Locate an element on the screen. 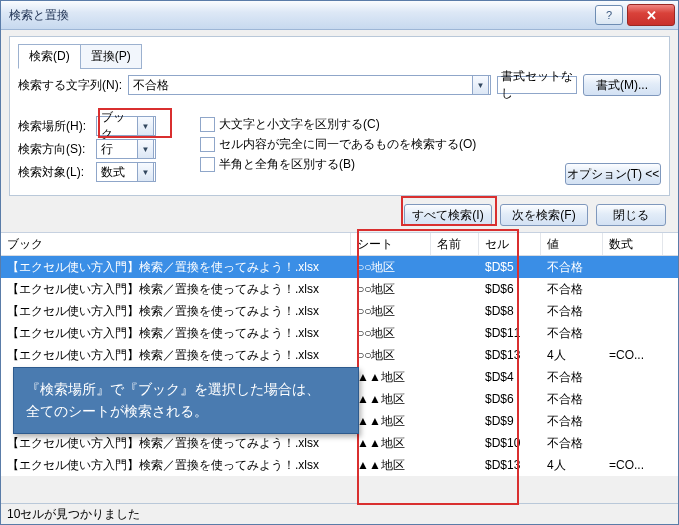  table-row: 【エクセル使い方入門】検索／置換を使ってみよう！.xlsx▲▲地区$D$10不合… is located at coordinates (340, 443).